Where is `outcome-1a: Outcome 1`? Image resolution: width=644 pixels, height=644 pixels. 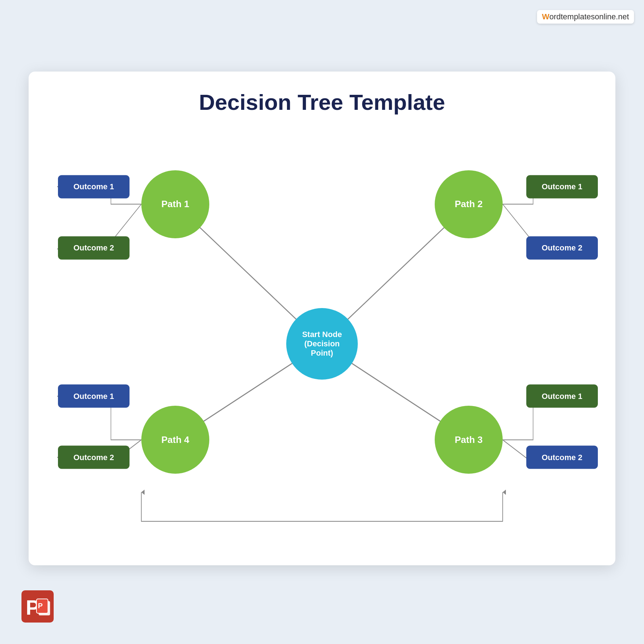
outcome-1a: Outcome 1 is located at coordinates (94, 187).